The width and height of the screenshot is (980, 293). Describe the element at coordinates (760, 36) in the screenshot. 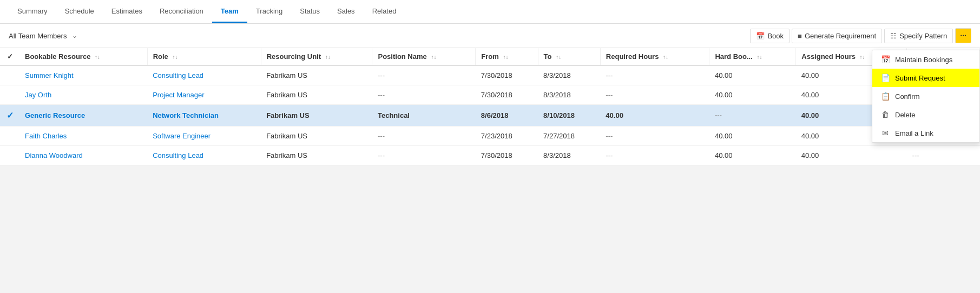

I see `calendar-icon: 📅` at that location.